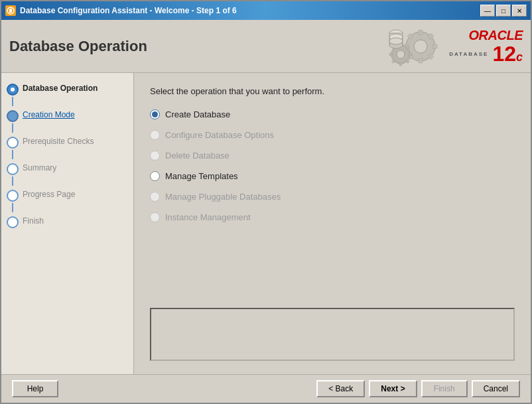 This screenshot has height=404, width=532. Describe the element at coordinates (35, 389) in the screenshot. I see `footer-left: Help` at that location.